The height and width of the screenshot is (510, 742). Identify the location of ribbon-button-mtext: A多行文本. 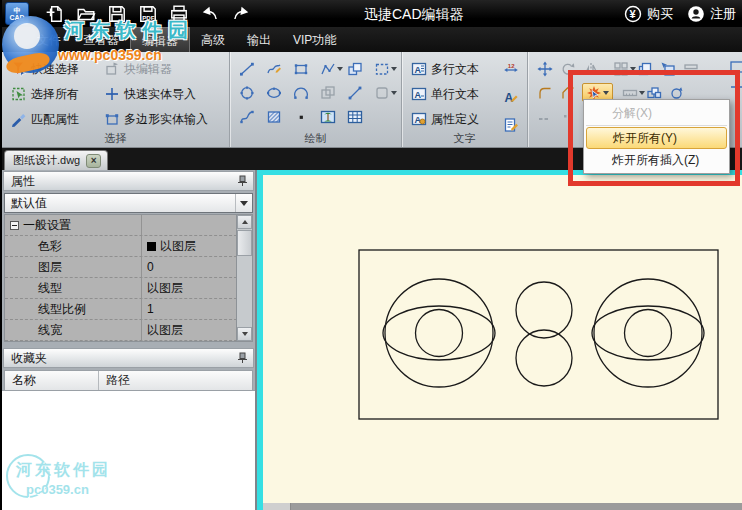
(444, 69).